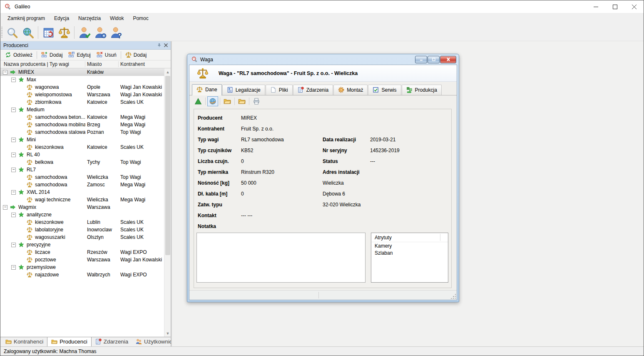  I want to click on form-row: Zatw. typu32-020 Wieliczka, so click(323, 205).